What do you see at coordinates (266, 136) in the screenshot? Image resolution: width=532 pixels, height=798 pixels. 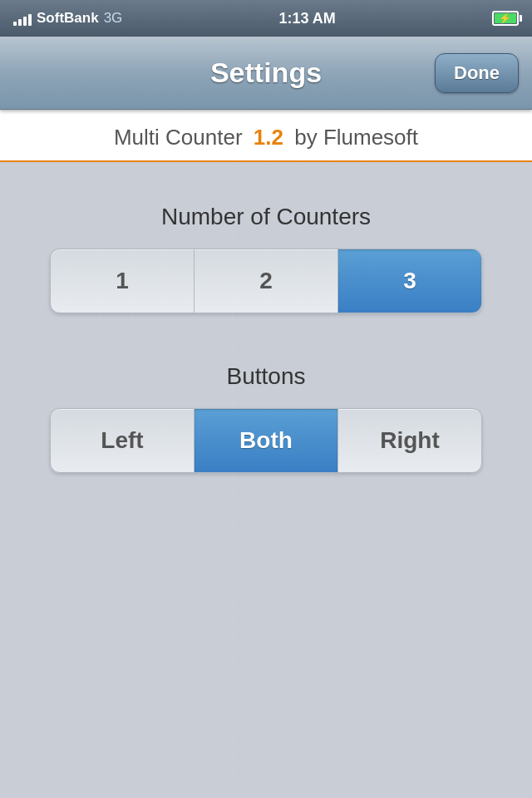 I see `subtitle-bar: Multi Counter 1.2 by Flumesoft` at bounding box center [266, 136].